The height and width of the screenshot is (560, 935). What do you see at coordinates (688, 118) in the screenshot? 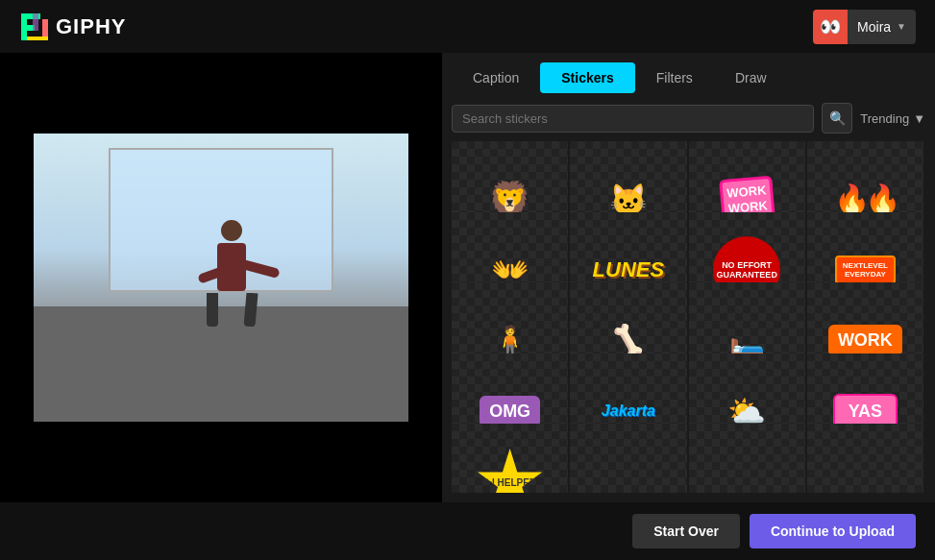
I see `search-area: 🔍 Trending ▼` at bounding box center [688, 118].